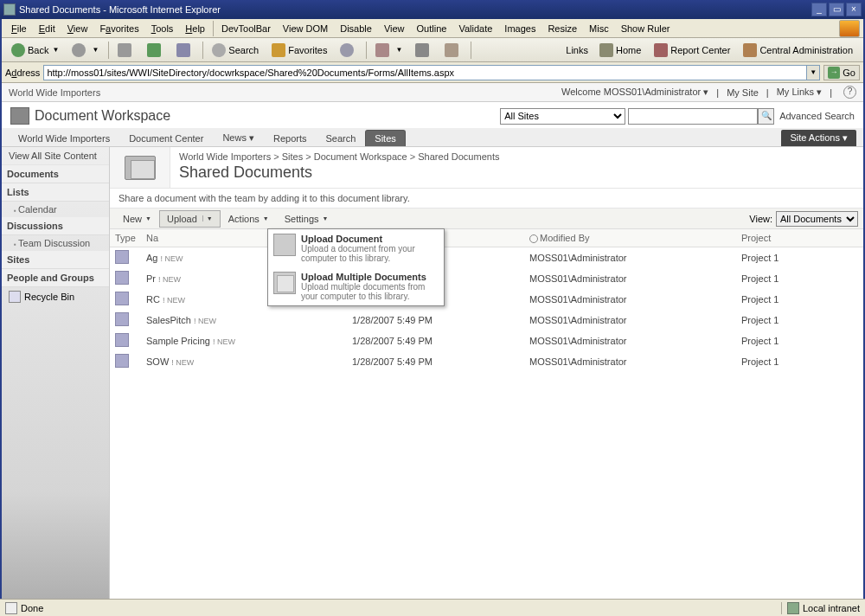 This screenshot has height=616, width=865. I want to click on home-button, so click(185, 50).